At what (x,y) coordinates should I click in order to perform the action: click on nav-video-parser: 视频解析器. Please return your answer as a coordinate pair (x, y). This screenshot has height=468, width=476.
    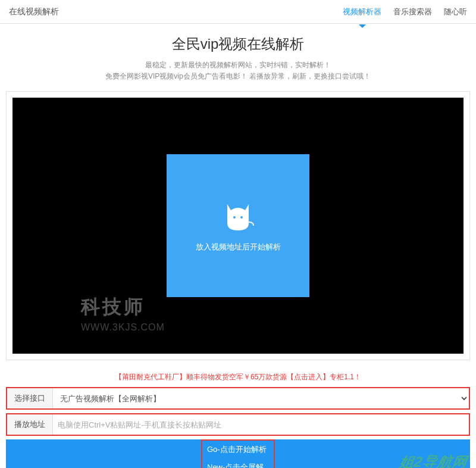
    Looking at the image, I should click on (362, 12).